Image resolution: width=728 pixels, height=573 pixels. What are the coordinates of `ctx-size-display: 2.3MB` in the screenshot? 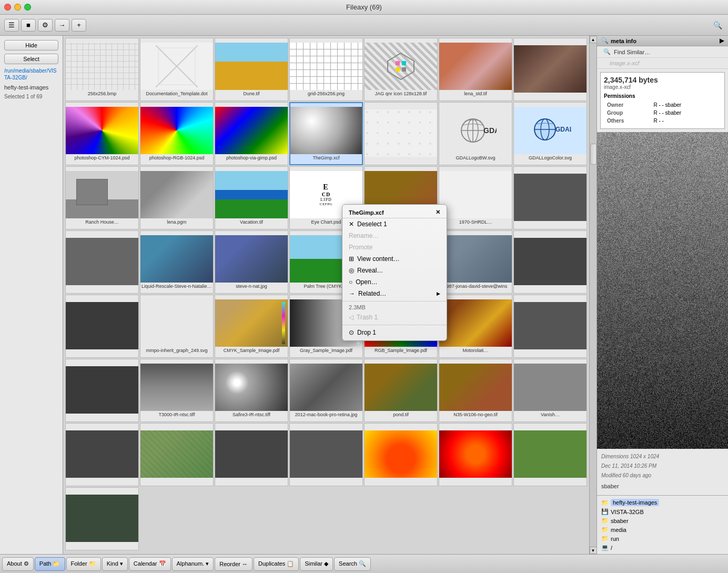 It's located at (395, 307).